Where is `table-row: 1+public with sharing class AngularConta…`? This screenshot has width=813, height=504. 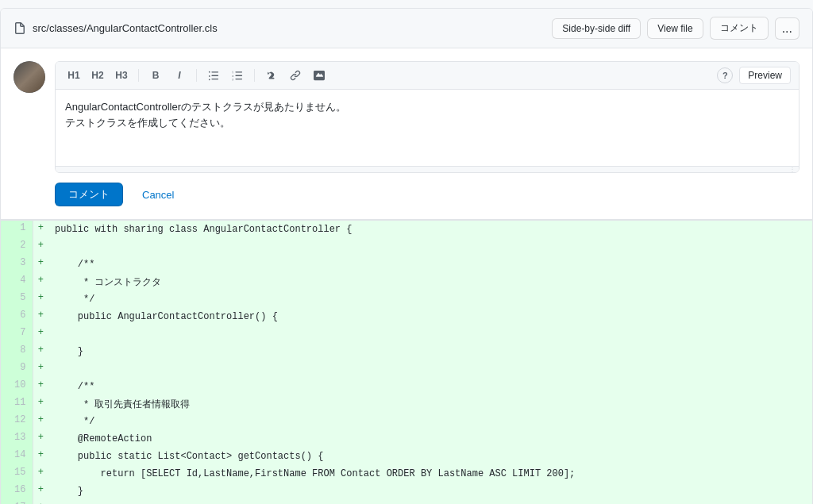
table-row: 1+public with sharing class AngularConta… is located at coordinates (406, 229).